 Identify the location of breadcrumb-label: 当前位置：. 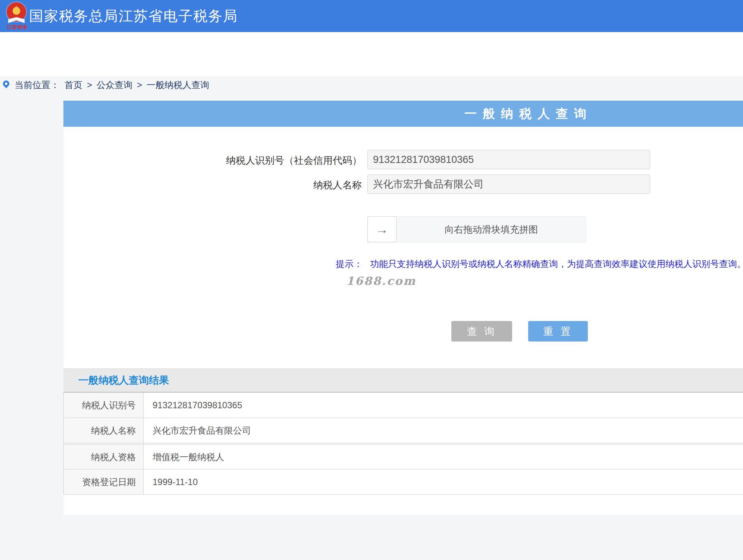
(37, 85).